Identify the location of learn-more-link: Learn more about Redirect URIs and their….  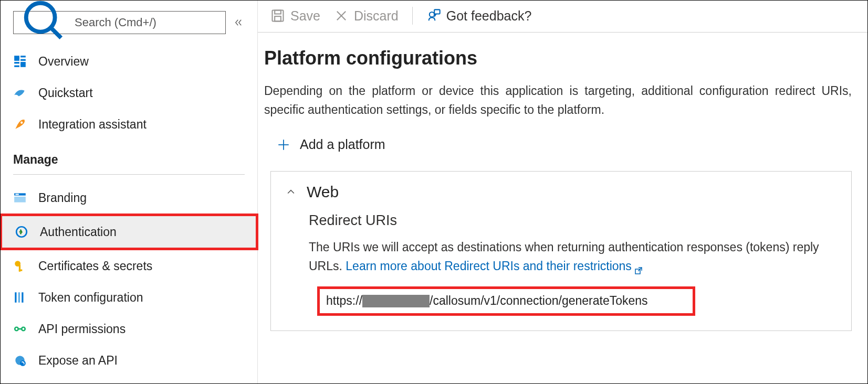
(495, 266).